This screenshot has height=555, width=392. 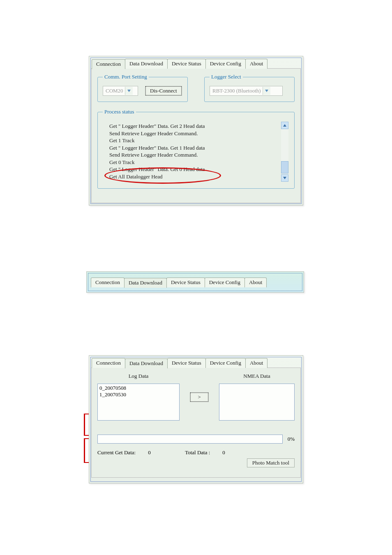 I want to click on comm-port-legend: Comm. Port Setting, so click(x=126, y=77).